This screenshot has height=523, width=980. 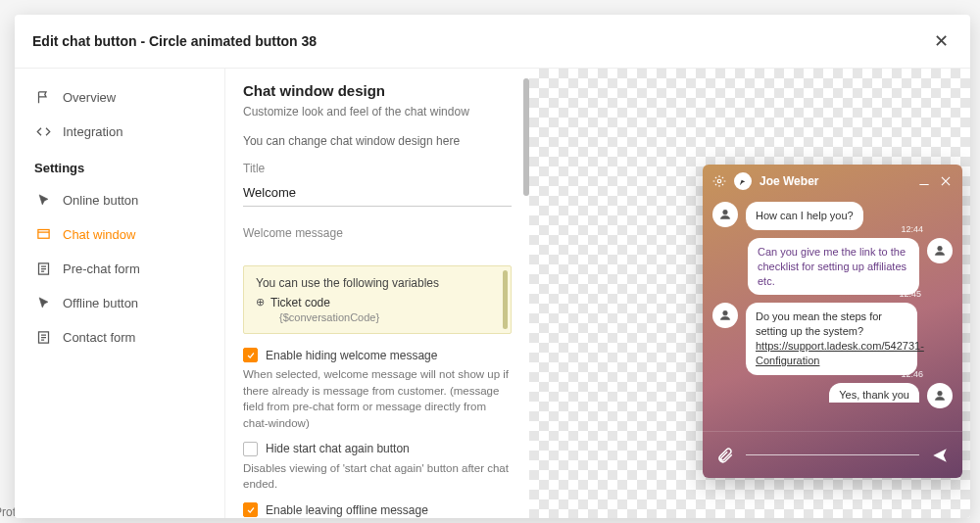 What do you see at coordinates (337, 449) in the screenshot?
I see `checkbox-label: Hide start chat again button` at bounding box center [337, 449].